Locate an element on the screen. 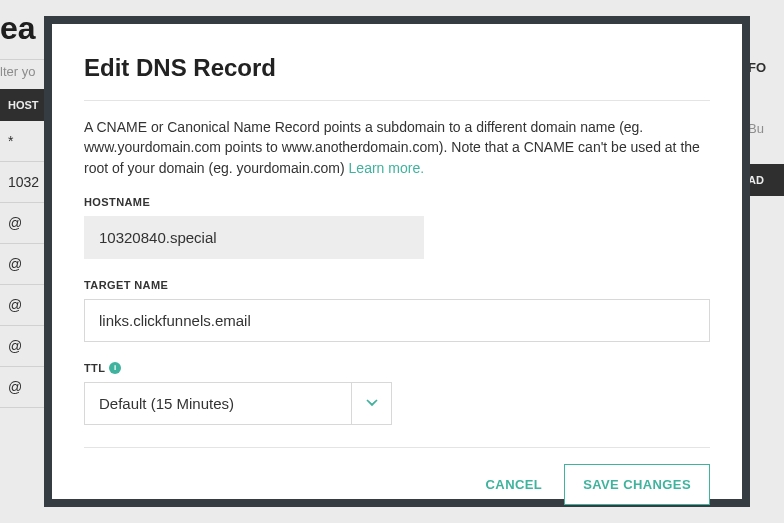 This screenshot has width=784, height=523. cancel-button: CANCEL is located at coordinates (514, 484).